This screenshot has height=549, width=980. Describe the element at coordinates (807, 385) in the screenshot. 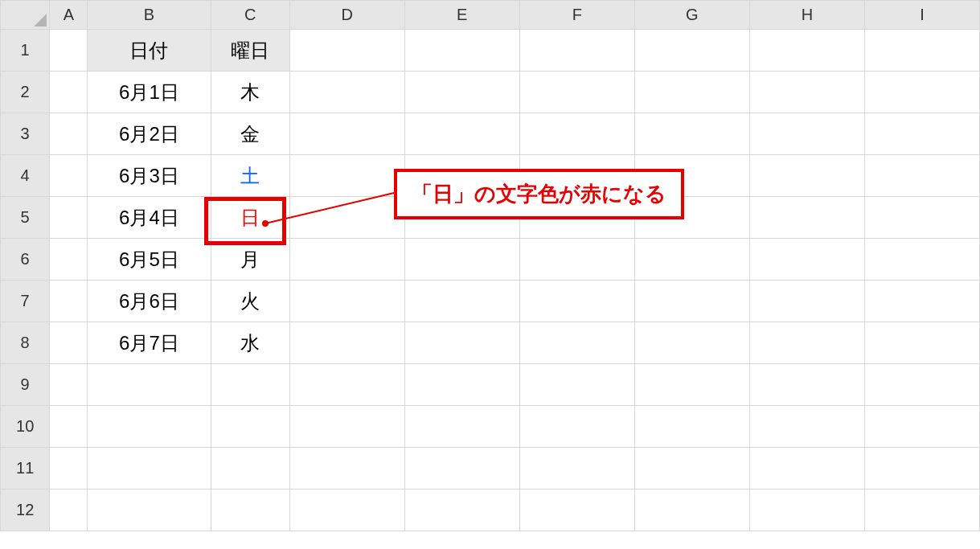

I see `cell-H9` at that location.